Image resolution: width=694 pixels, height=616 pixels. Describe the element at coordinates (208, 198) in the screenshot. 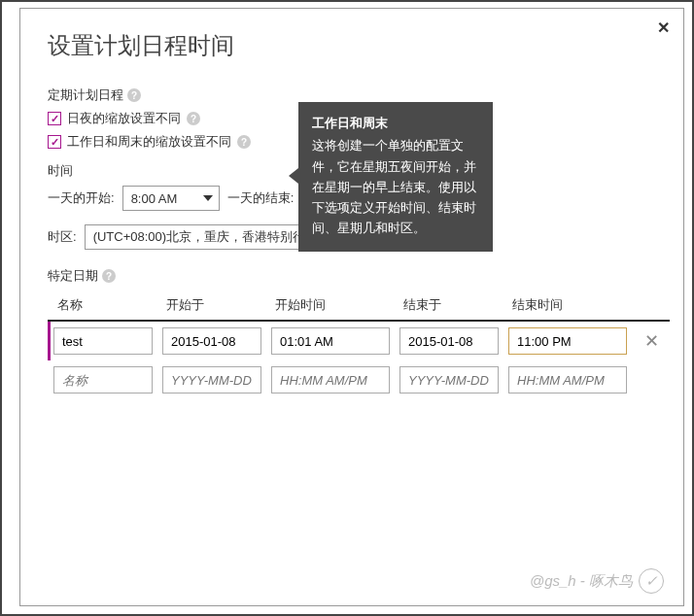

I see `chevron-down-icon` at that location.